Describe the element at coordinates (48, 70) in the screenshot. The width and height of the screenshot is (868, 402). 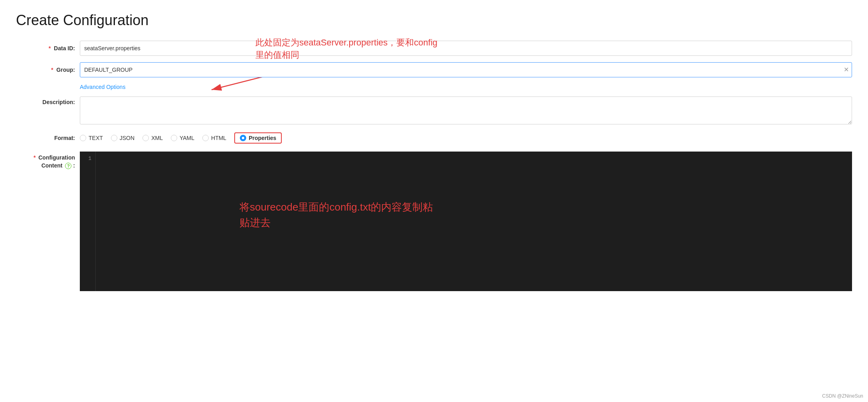
I see `group-label: * Group:` at that location.